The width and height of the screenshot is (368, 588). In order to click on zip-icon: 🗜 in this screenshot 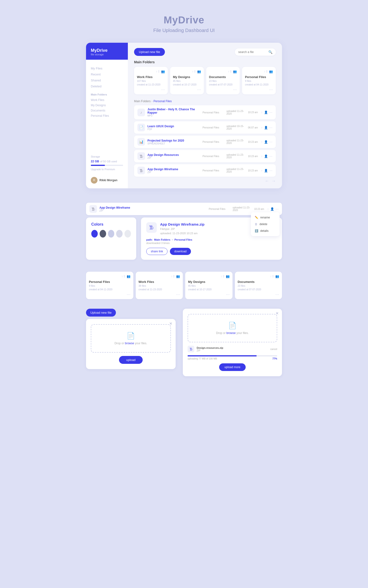, I will do `click(141, 171)`.